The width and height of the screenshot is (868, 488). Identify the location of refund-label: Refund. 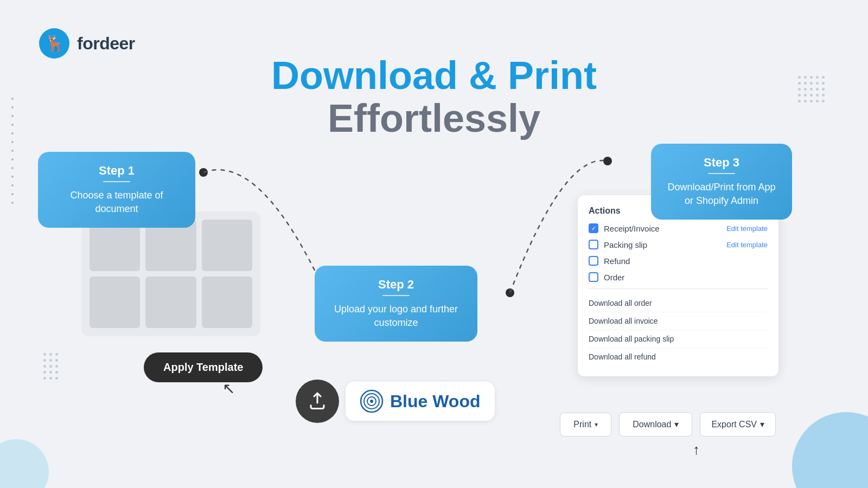
(617, 261).